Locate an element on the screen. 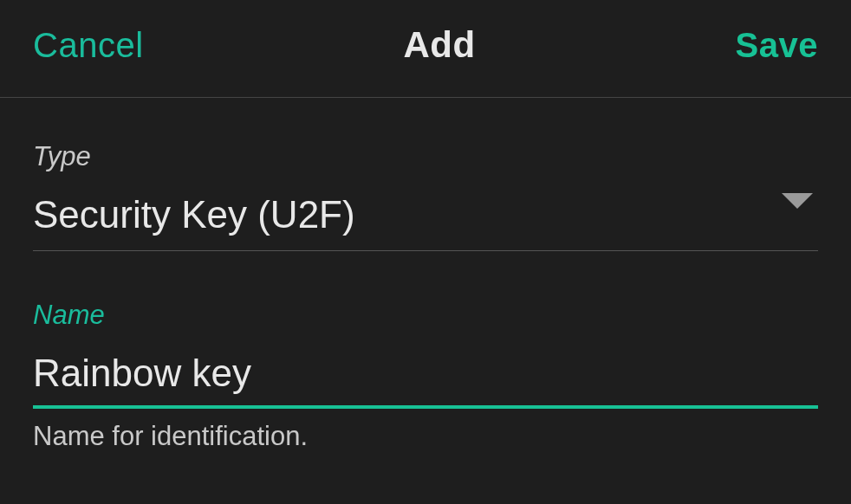 Image resolution: width=851 pixels, height=504 pixels. type-dropdown-value: Security Key (U2F) is located at coordinates (194, 215).